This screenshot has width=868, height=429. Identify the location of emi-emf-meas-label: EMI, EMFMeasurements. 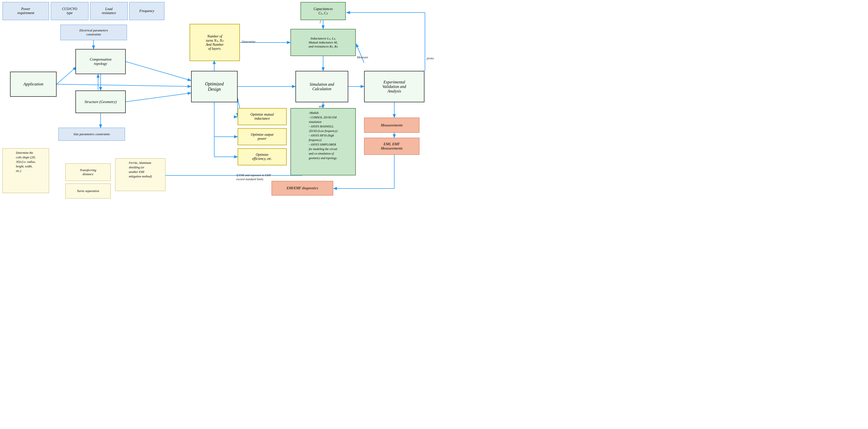
(392, 146).